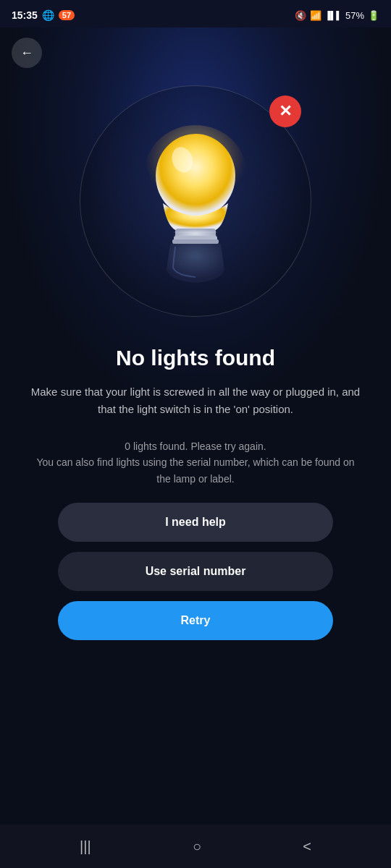  What do you see at coordinates (374, 16) in the screenshot?
I see `battery-icon: 🔋` at bounding box center [374, 16].